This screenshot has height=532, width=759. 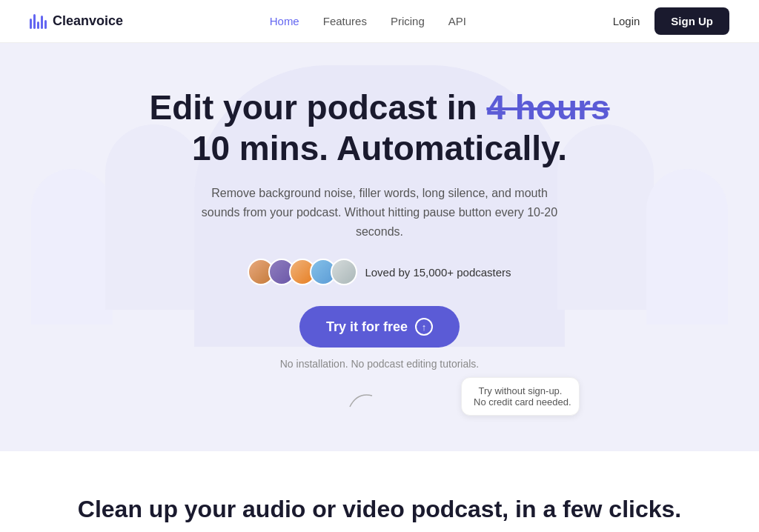 I want to click on logo: Cleanvoice, so click(x=76, y=21).